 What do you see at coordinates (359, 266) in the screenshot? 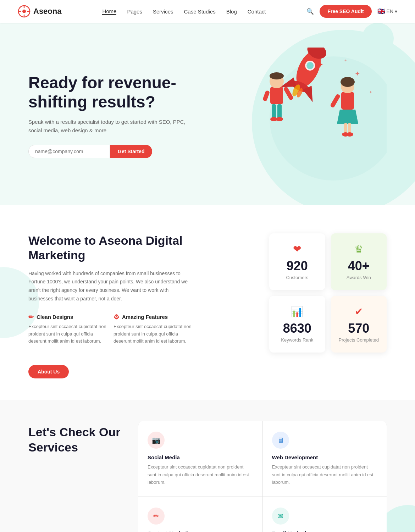
I see `stat-number-awards: 40+` at bounding box center [359, 266].